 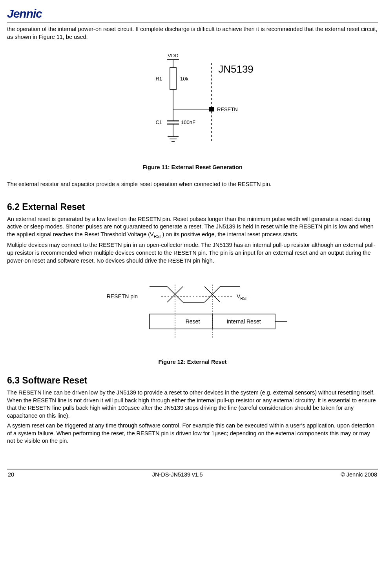 What do you see at coordinates (192, 184) in the screenshot?
I see `after-fig11-para: The external resistor and capacitor prov…` at bounding box center [192, 184].